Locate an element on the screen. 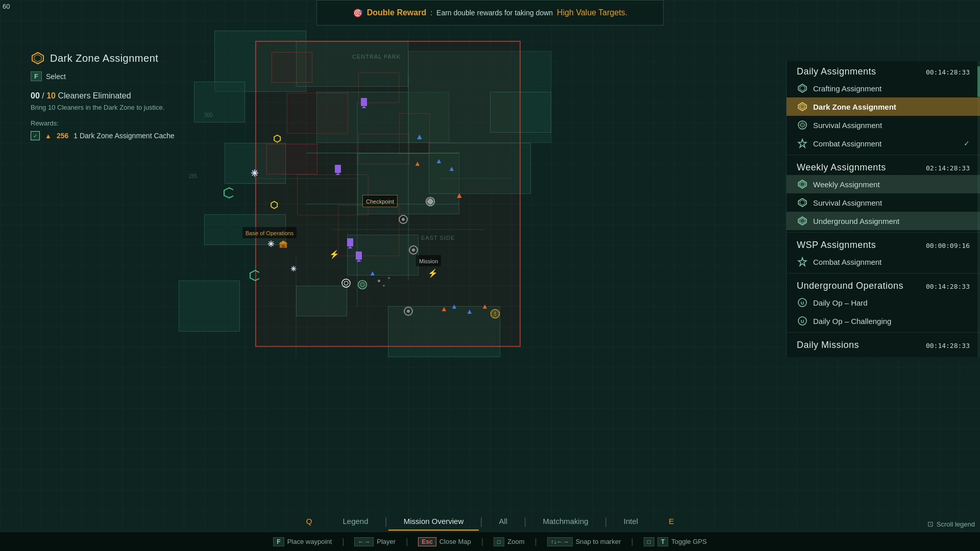 The width and height of the screenshot is (980, 551). darkzone-label: Dark Zone Assignment is located at coordinates (891, 107).